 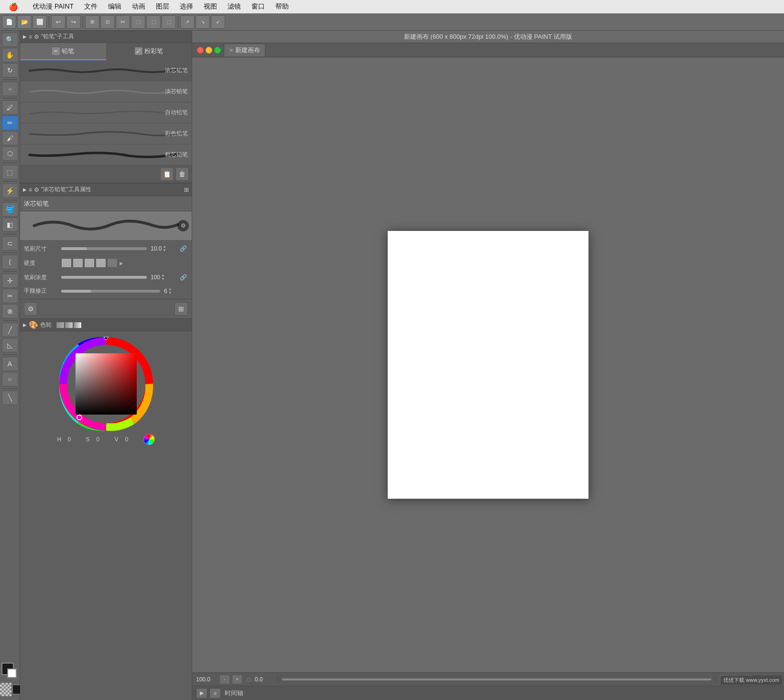 I want to click on rotate-tool: ↻, so click(x=10, y=70).